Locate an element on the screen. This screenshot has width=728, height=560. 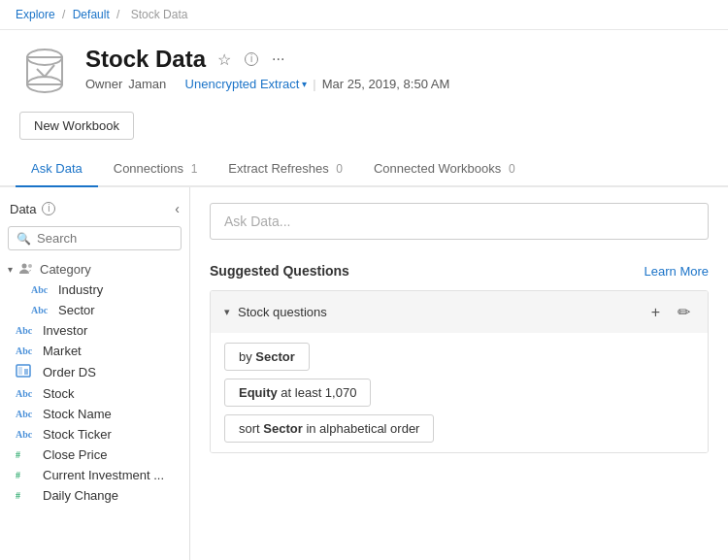
item-label-sector: Sector is located at coordinates (77, 311).